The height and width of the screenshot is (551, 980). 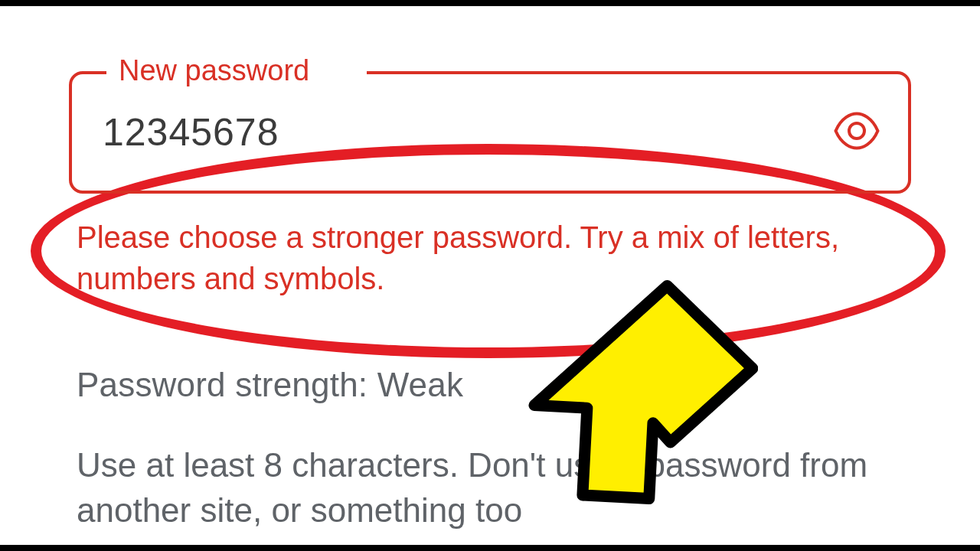 What do you see at coordinates (482, 258) in the screenshot?
I see `password-error-message: Please choose a stronger password. Try a…` at bounding box center [482, 258].